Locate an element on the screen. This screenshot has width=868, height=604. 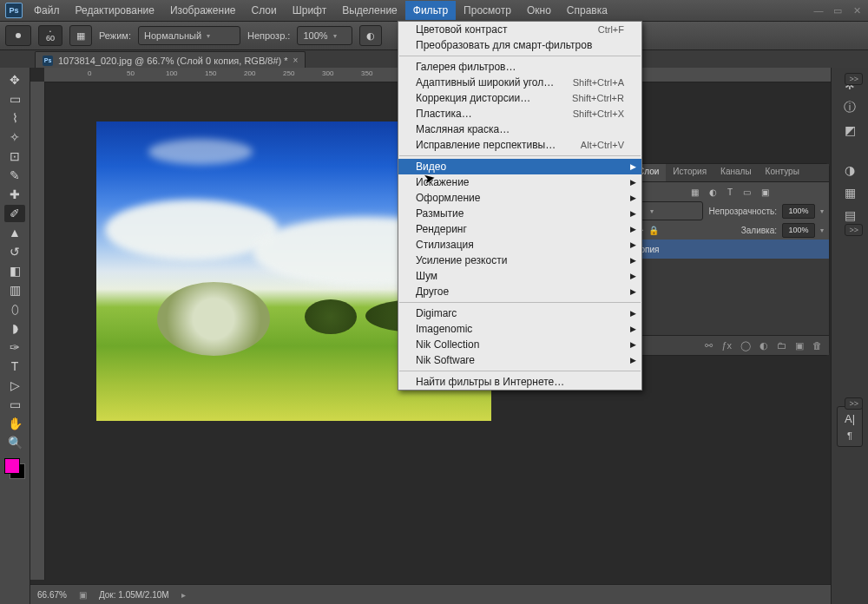
filter-adjust-icon: ◐ is located at coordinates (713, 193).